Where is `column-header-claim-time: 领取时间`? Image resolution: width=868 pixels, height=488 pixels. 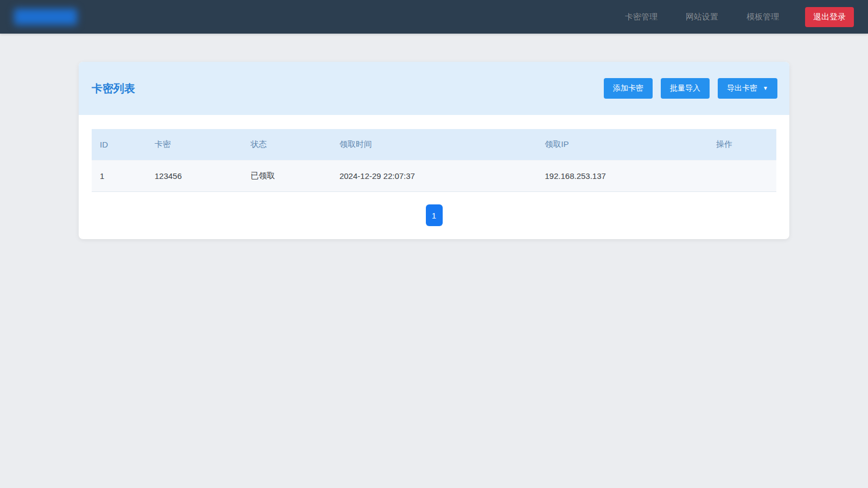 column-header-claim-time: 领取时间 is located at coordinates (434, 145).